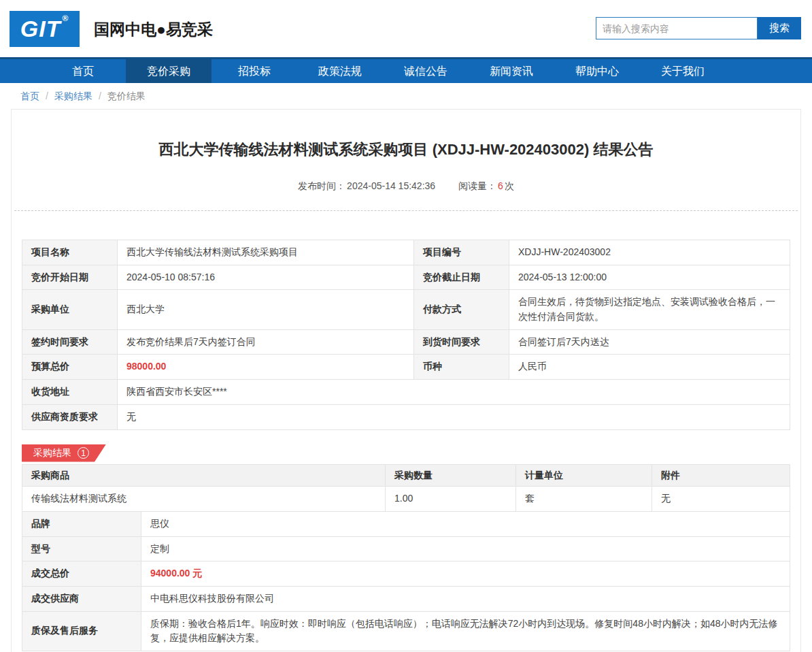  What do you see at coordinates (82, 631) in the screenshot?
I see `warranty-service-label: 质保及售后服务` at bounding box center [82, 631].